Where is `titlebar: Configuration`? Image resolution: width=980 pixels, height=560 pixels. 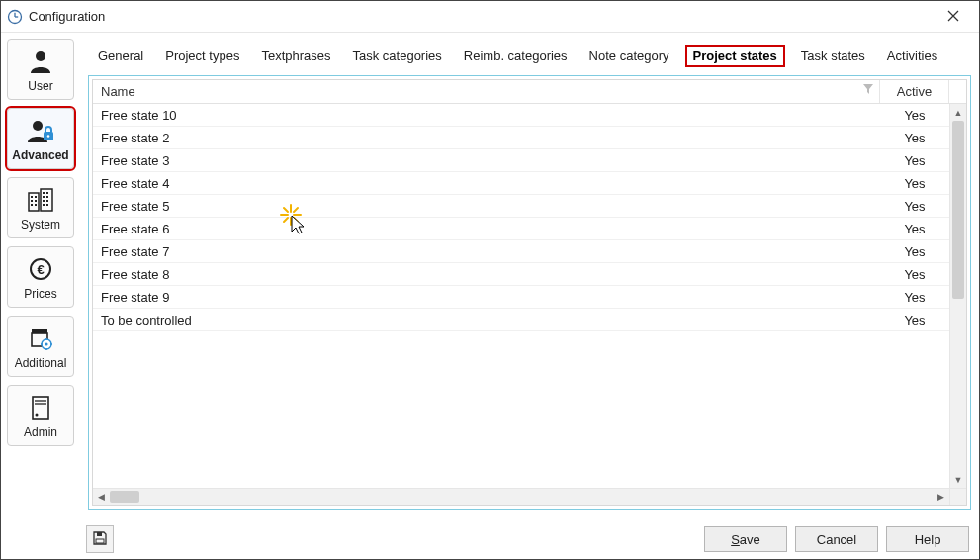
titlebar: Configuration is located at coordinates (490, 17).